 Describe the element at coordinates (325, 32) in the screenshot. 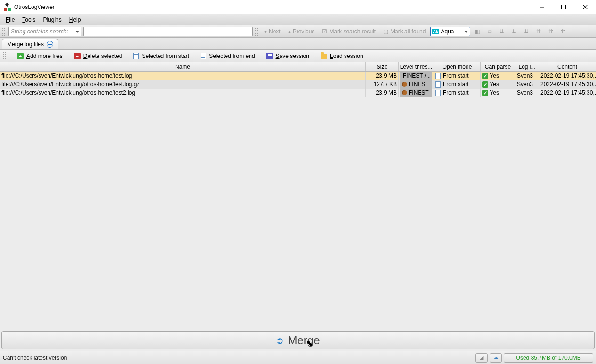

I see `checkbox-icon: ☑` at that location.